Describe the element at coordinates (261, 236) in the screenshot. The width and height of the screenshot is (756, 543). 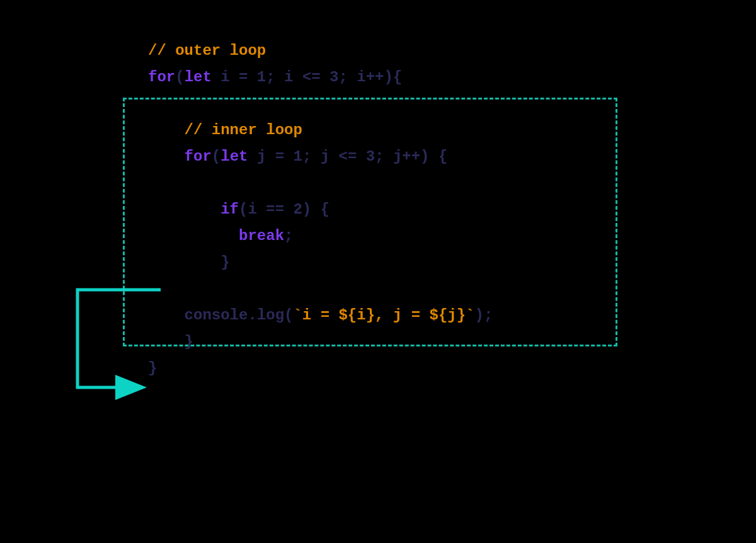
I see `keyword-break: break` at that location.